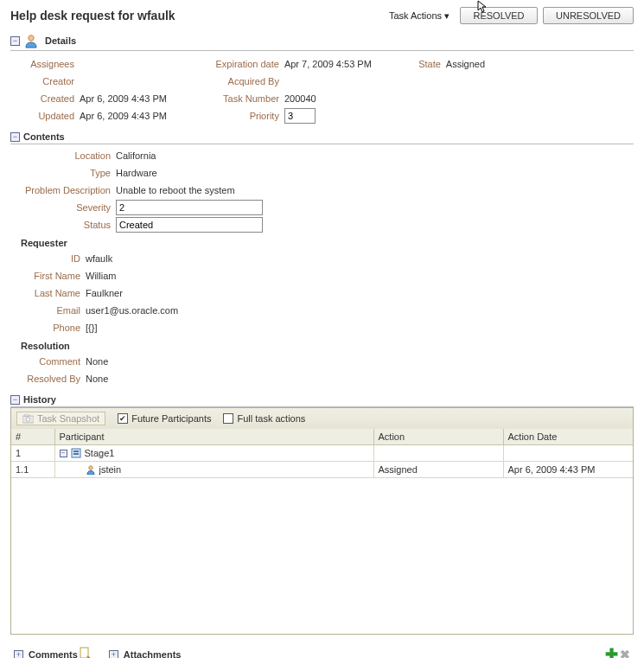 The image size is (644, 658). I want to click on page-title: Help desk request for wfaulk, so click(93, 16).